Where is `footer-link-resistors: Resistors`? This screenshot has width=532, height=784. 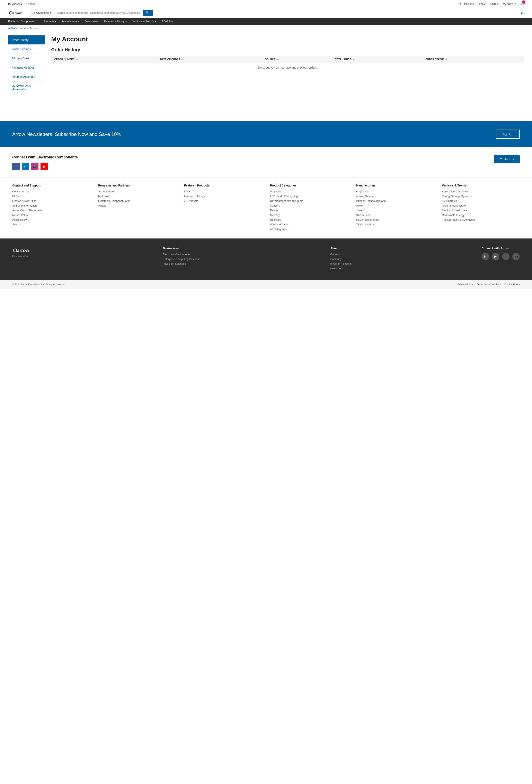
footer-link-resistors: Resistors is located at coordinates (309, 220).